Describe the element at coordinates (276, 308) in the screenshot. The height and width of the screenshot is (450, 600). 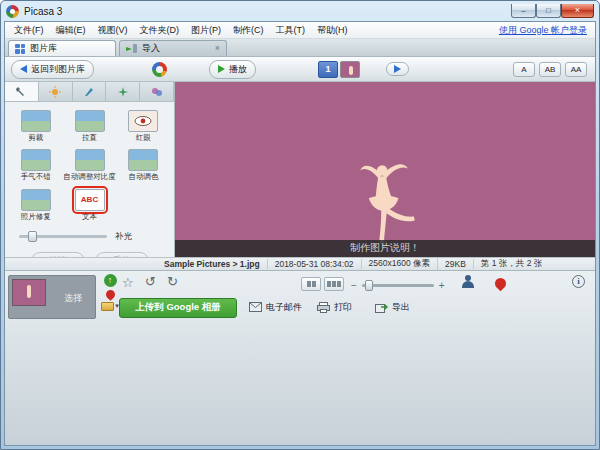
I see `email-button: 电子邮件` at that location.